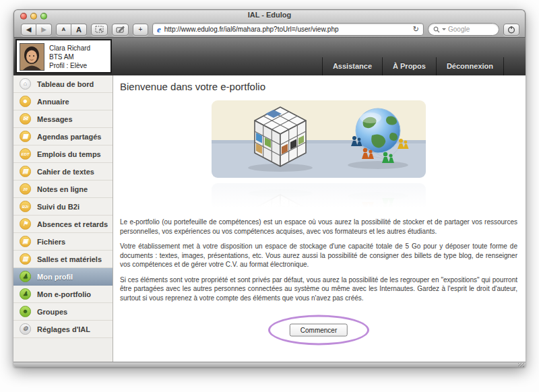 The height and width of the screenshot is (392, 539). What do you see at coordinates (511, 30) in the screenshot?
I see `report-button` at bounding box center [511, 30].